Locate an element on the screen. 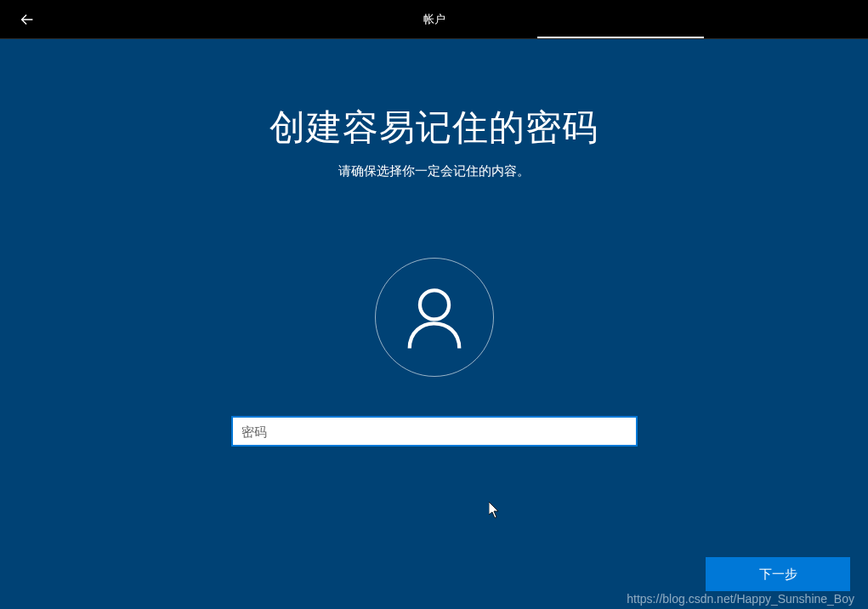 The image size is (868, 609). password-input is located at coordinates (434, 431).